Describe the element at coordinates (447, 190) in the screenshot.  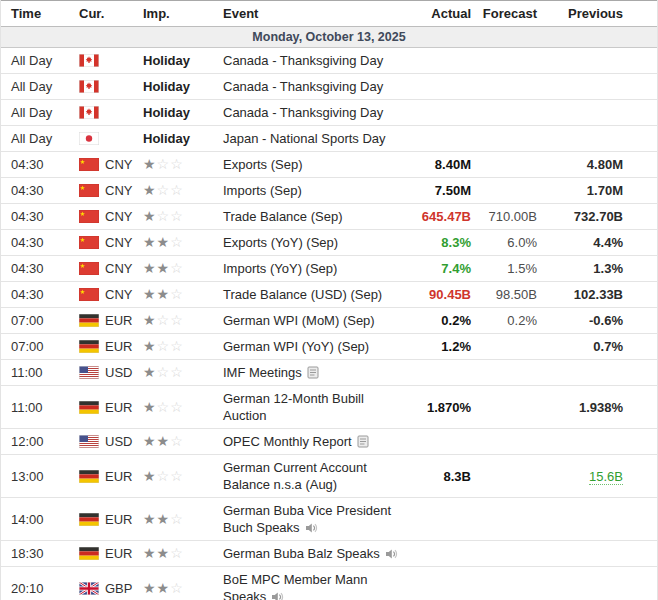
I see `actual-value: 7.50M` at that location.